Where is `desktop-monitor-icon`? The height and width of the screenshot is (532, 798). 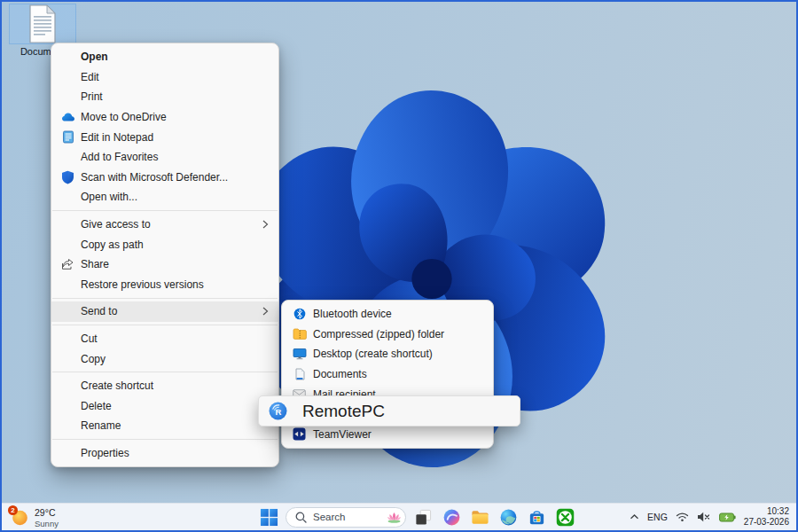 desktop-monitor-icon is located at coordinates (300, 355).